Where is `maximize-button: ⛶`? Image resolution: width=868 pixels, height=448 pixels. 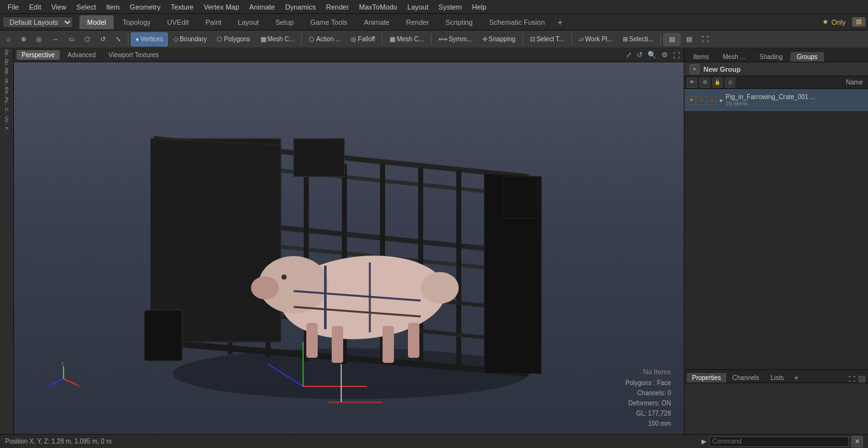
maximize-button: ⛶ is located at coordinates (705, 39).